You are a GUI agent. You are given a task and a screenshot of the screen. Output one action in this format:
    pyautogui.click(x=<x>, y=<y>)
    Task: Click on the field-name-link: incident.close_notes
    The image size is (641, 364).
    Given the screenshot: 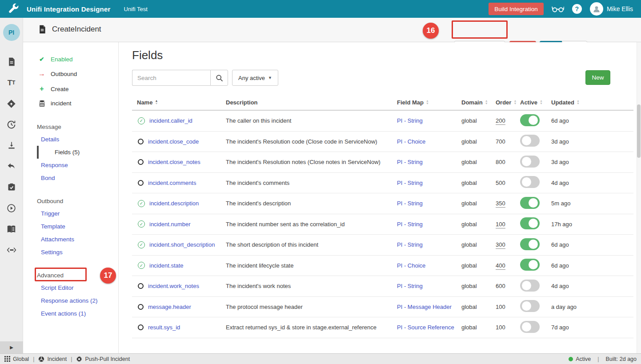 What is the action you would take?
    pyautogui.click(x=174, y=162)
    